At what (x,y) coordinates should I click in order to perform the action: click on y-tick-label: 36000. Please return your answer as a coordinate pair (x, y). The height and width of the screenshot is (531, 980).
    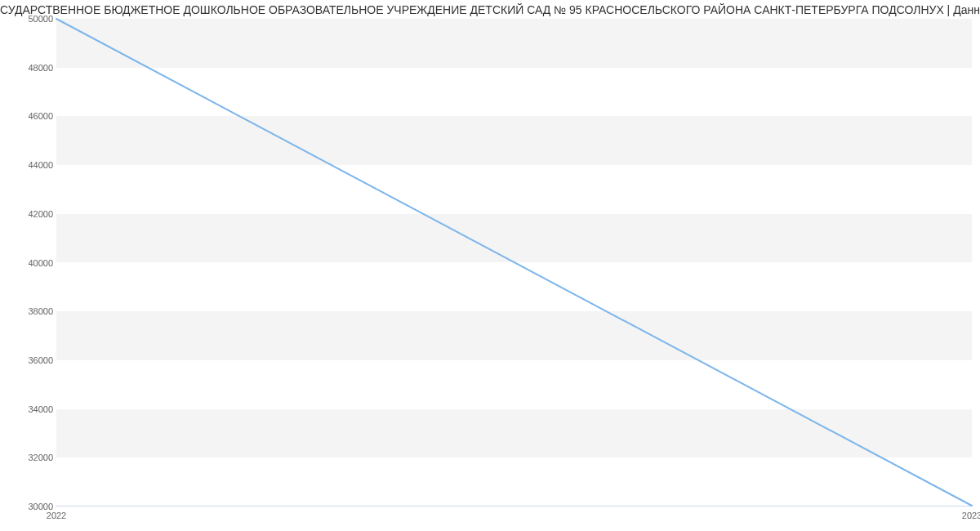
    Looking at the image, I should click on (29, 360).